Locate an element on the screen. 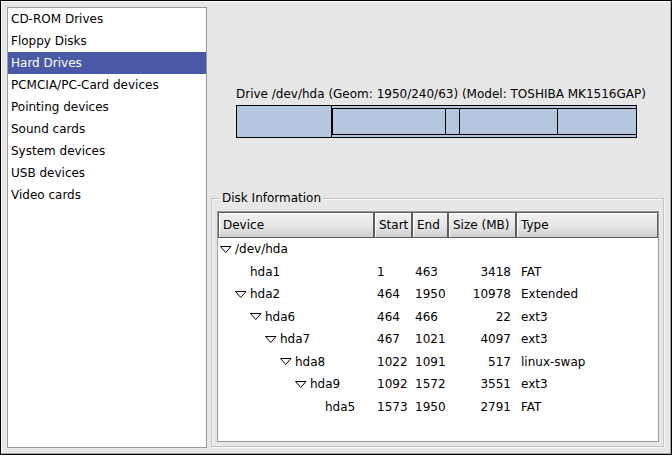 The height and width of the screenshot is (455, 672). device-name: /dev/hda is located at coordinates (262, 249).